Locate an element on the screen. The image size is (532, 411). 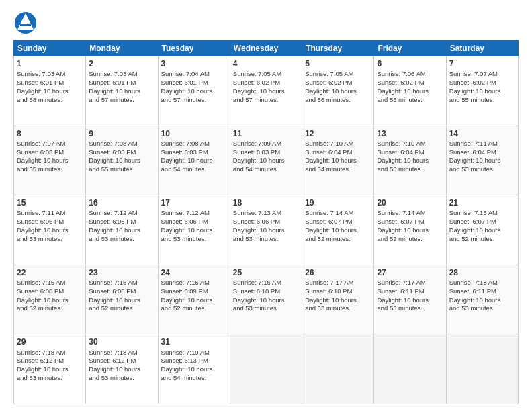
calendar-cell: 24Sunrise: 7:16 AMSunset: 6:09 PMDayligh… is located at coordinates (193, 300).